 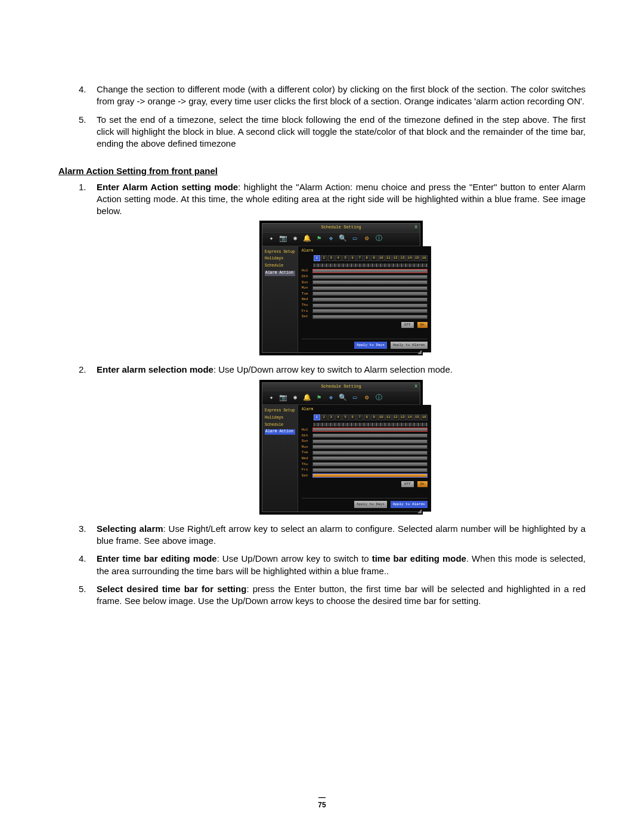 What do you see at coordinates (307, 311) in the screenshot?
I see `day-label: Fri` at bounding box center [307, 311].